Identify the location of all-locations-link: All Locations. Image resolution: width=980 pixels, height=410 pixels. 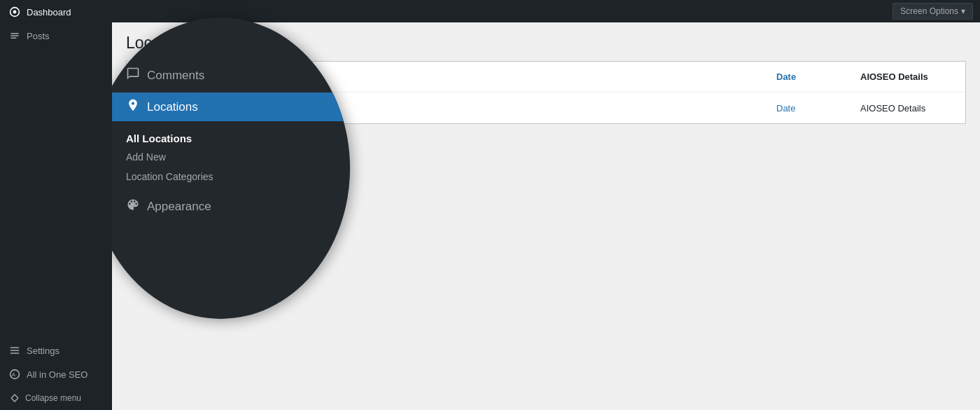
(227, 137).